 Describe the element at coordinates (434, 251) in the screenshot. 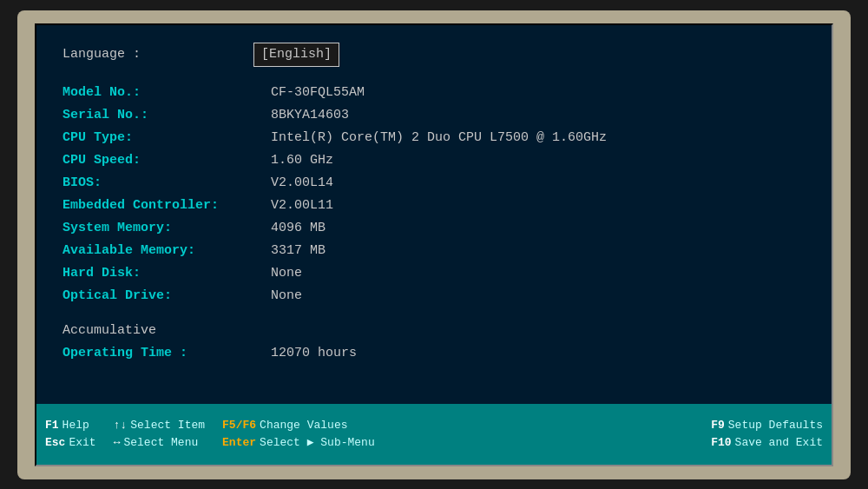

I see `table-row: Available Memory: 3317 MB` at that location.